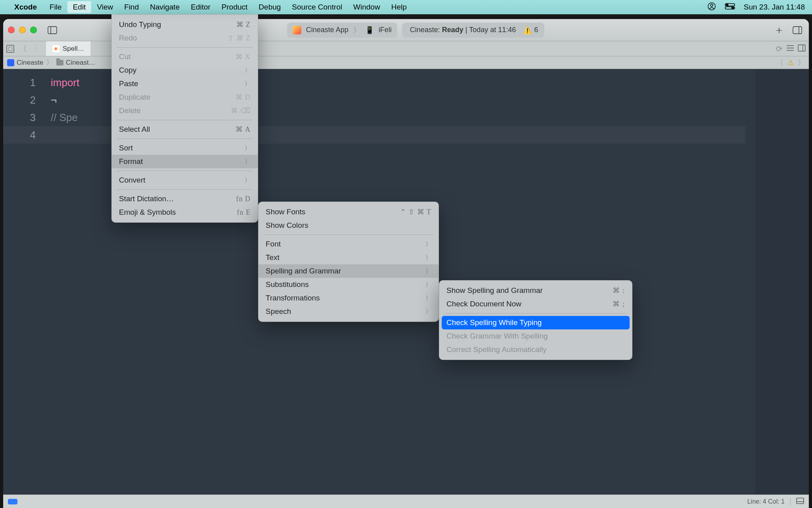  What do you see at coordinates (342, 30) in the screenshot?
I see `scheme-selector: Cineaste App 〉 📱 iFeli` at bounding box center [342, 30].